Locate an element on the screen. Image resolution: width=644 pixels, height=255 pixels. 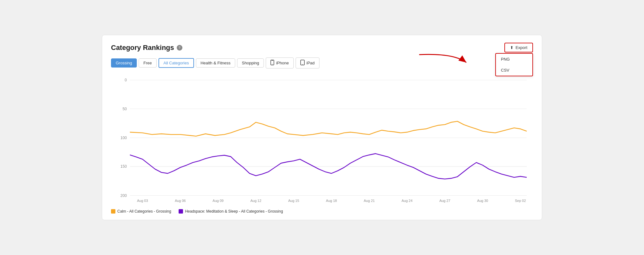
legend-calm: Calm - All Categories - Grossing is located at coordinates (141, 211).